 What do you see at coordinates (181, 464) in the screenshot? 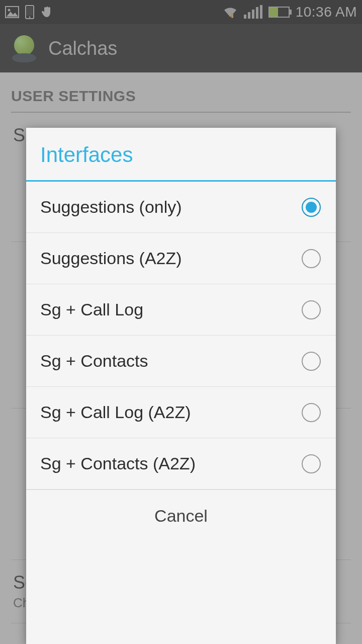
I see `option-sg-contacts-a2z: Sg + Contacts (A2Z)` at bounding box center [181, 464].